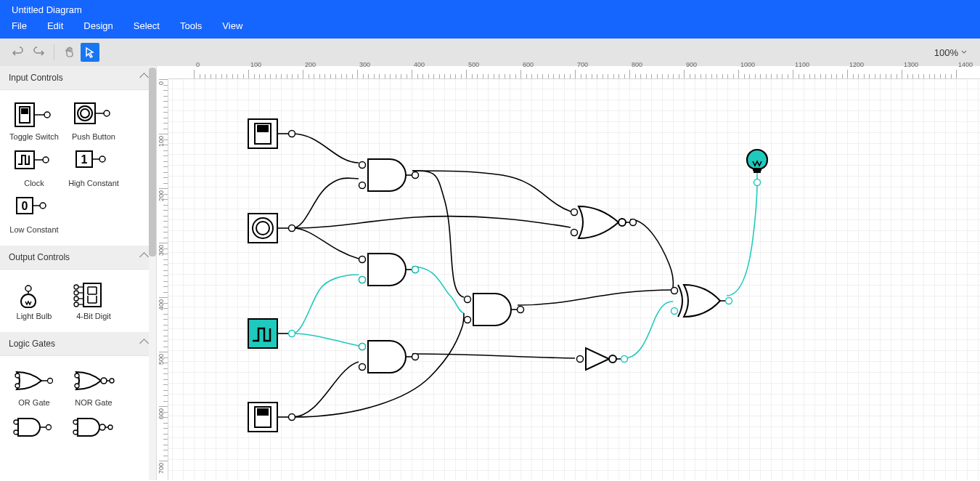 The width and height of the screenshot is (980, 481). What do you see at coordinates (34, 427) in the screenshot?
I see `and-icon` at bounding box center [34, 427].